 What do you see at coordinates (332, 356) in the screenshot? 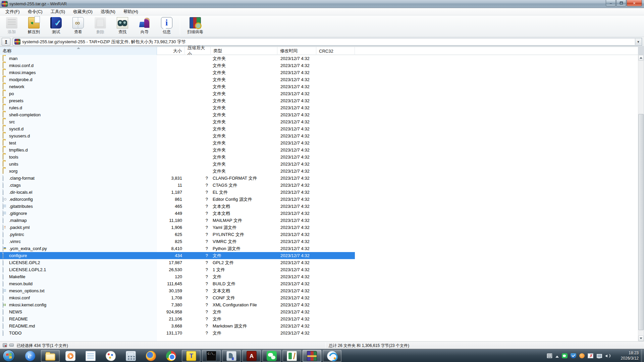
I see `taskbar-button-qq` at bounding box center [332, 356].